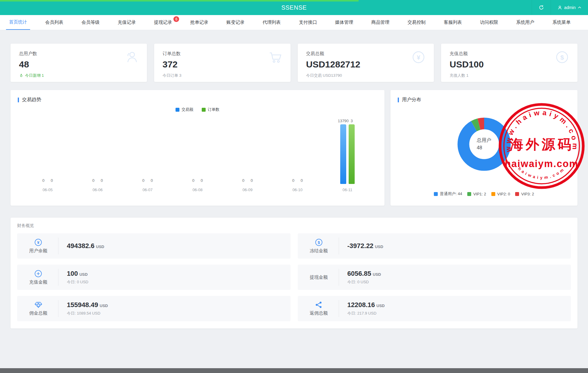 The width and height of the screenshot is (588, 373). I want to click on header-actions: admin, so click(560, 8).